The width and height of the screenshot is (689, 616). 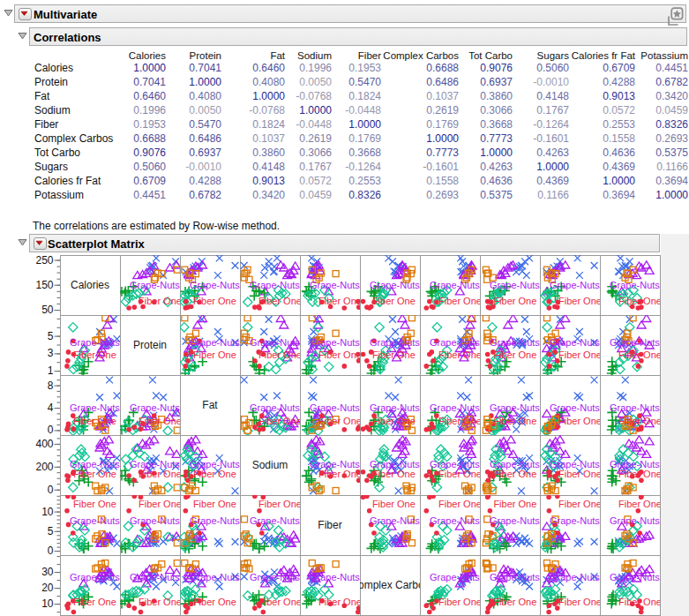 What do you see at coordinates (51, 353) in the screenshot?
I see `svg-text: 3` at bounding box center [51, 353].